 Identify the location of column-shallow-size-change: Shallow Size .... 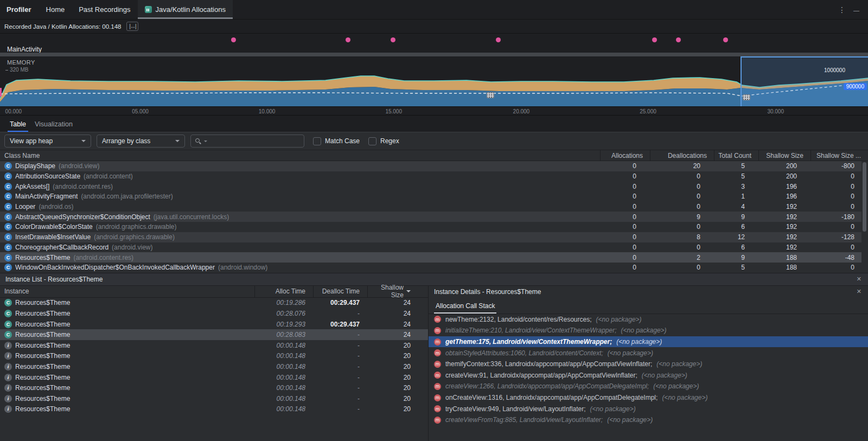
(839, 155).